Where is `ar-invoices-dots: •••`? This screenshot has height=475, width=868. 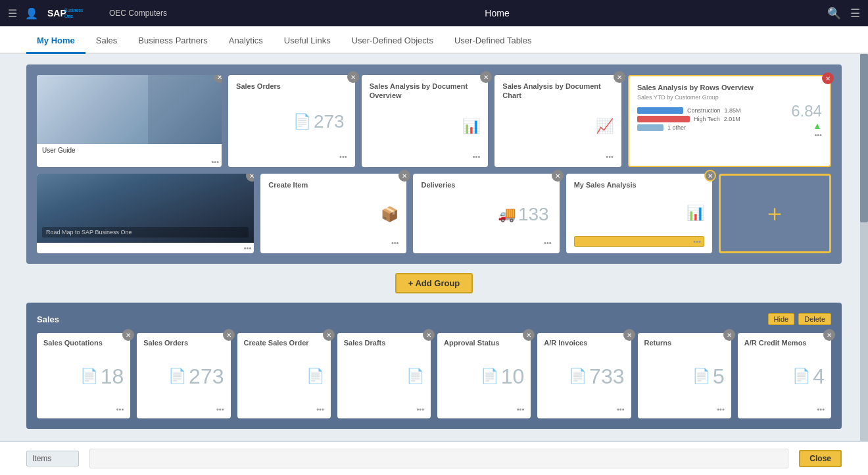 ar-invoices-dots: ••• is located at coordinates (584, 409).